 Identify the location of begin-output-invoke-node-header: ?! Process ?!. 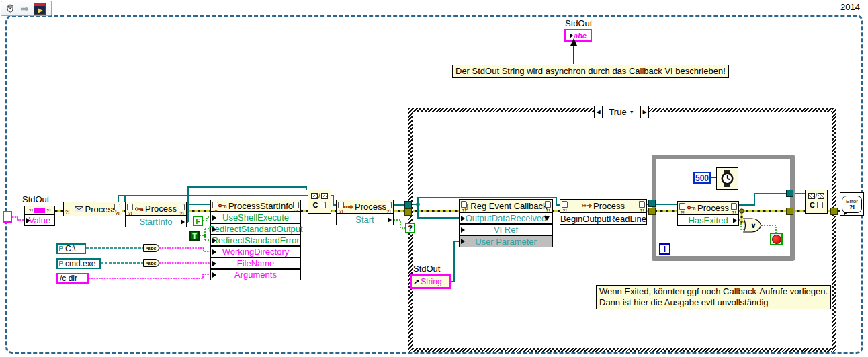
(603, 206).